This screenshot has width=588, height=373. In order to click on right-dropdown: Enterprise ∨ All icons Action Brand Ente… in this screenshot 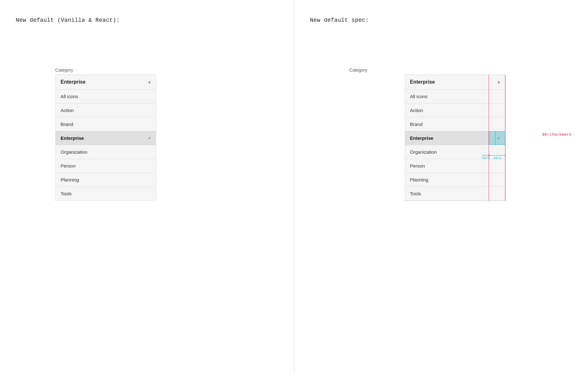, I will do `click(455, 138)`.